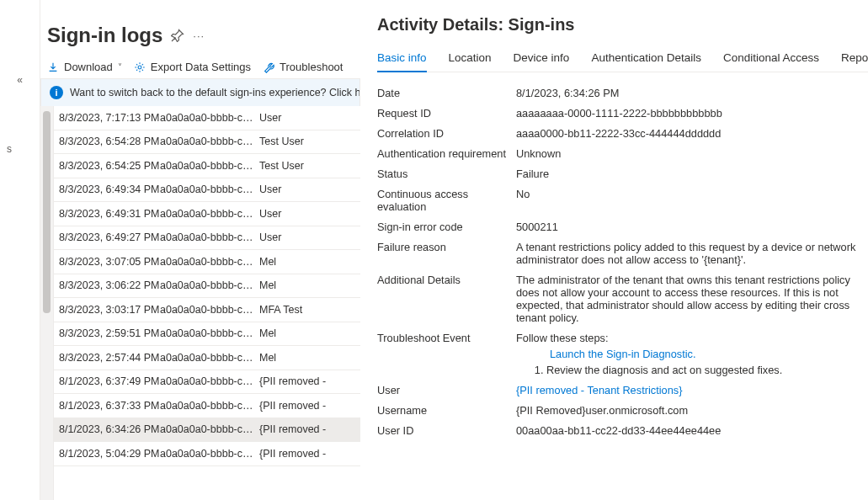 Image resolution: width=868 pixels, height=500 pixels. Describe the element at coordinates (692, 194) in the screenshot. I see `field-value-cae: No` at that location.